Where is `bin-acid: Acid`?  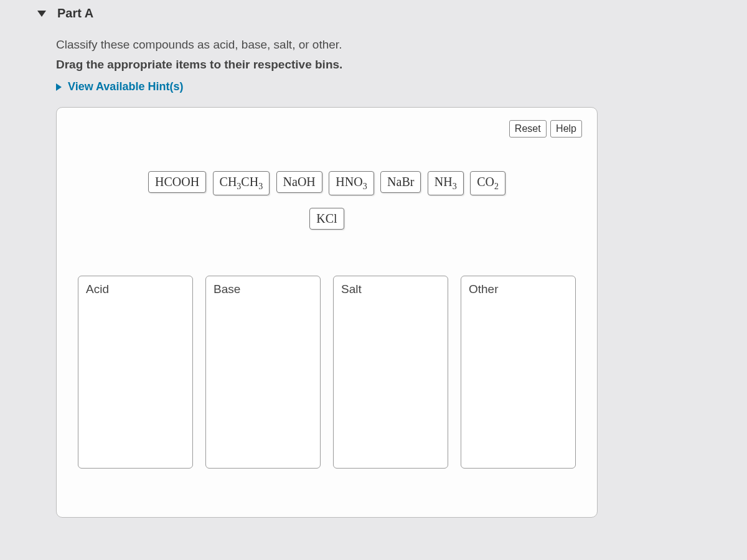
bin-acid: Acid is located at coordinates (136, 372).